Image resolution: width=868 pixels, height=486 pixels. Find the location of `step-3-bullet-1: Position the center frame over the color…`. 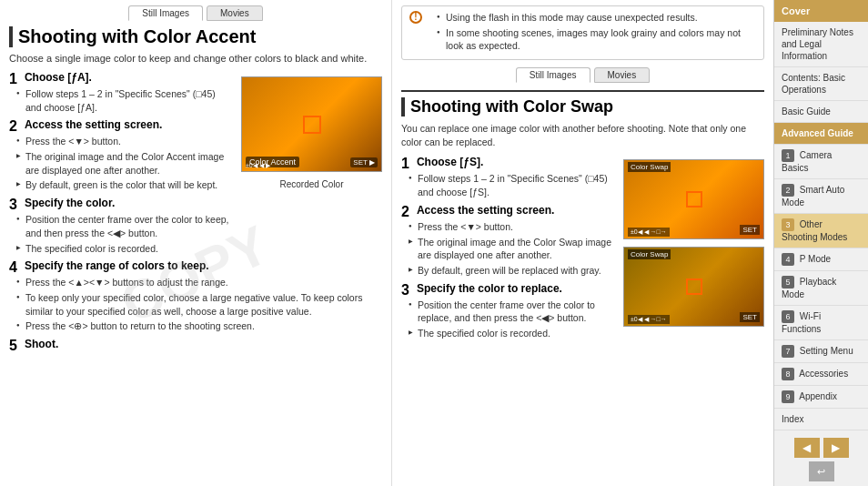

step-3-bullet-1: Position the center frame over the color… is located at coordinates (124, 226).